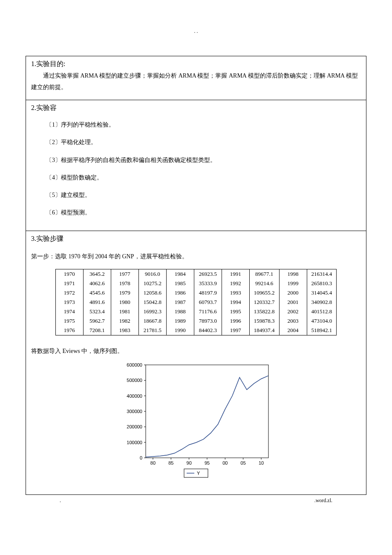 The width and height of the screenshot is (392, 555). Describe the element at coordinates (97, 283) in the screenshot. I see `table-cell: 4062.6` at that location.